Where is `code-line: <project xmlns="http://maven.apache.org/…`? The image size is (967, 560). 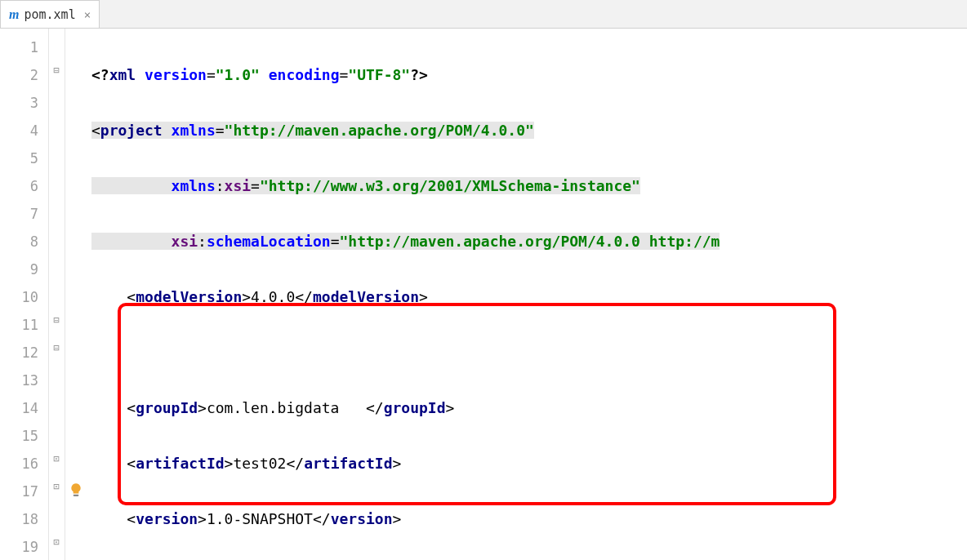
code-line: <project xmlns="http://maven.apache.org/… is located at coordinates (528, 131).